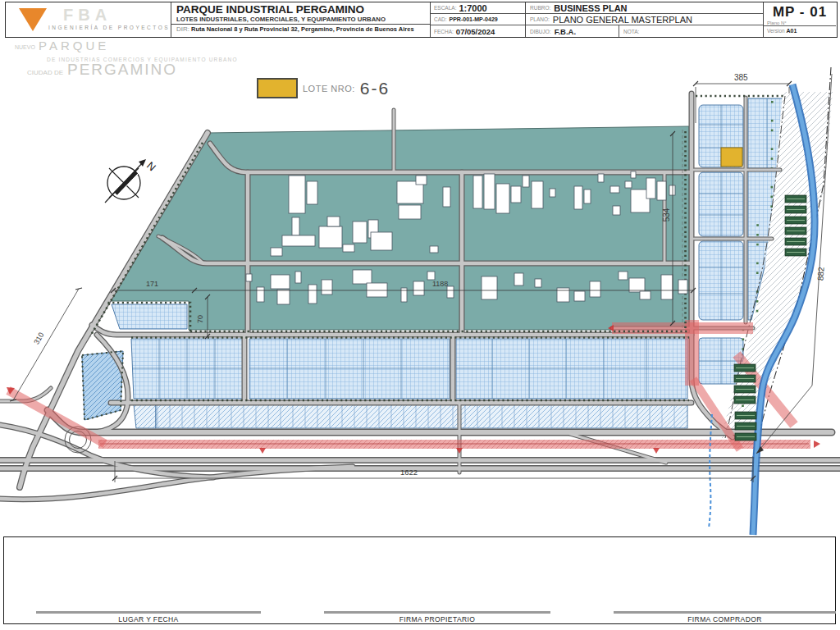  What do you see at coordinates (437, 619) in the screenshot?
I see `signature-label: FIRMA PROPIETARIO` at bounding box center [437, 619].